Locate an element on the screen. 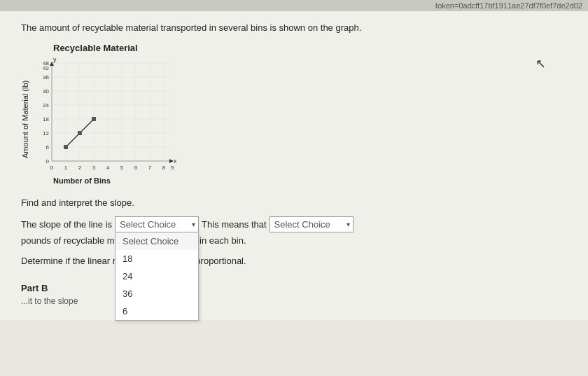  determine-row: Determine if the linear r Select Choice … is located at coordinates (294, 260).